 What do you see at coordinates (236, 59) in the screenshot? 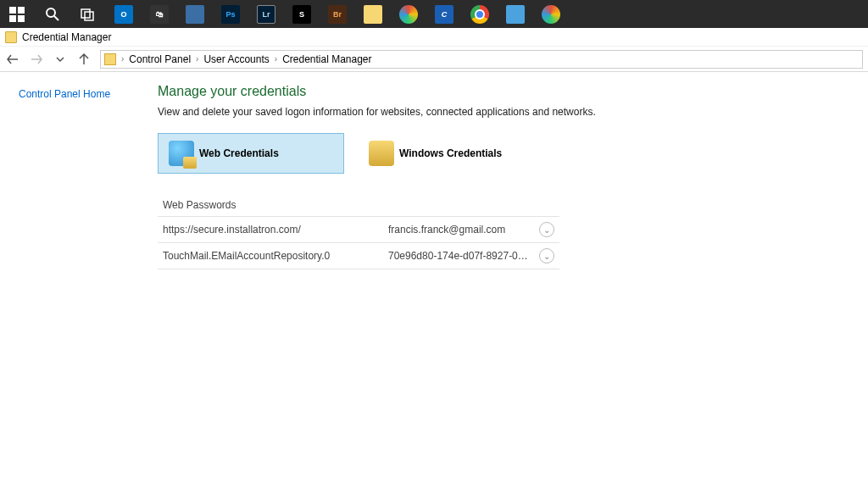
I see `breadcrumb-item: User Accounts` at bounding box center [236, 59].